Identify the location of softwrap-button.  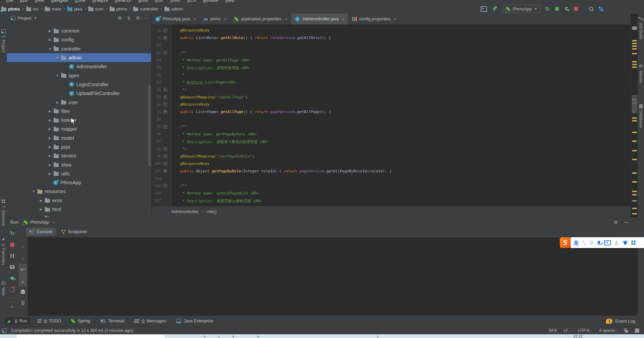
(23, 269).